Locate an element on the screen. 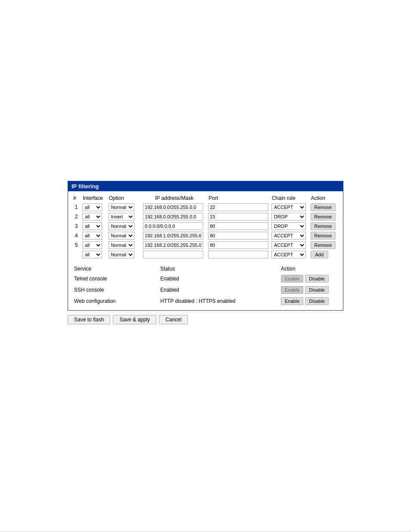  cancel-button: Cancel is located at coordinates (173, 320).